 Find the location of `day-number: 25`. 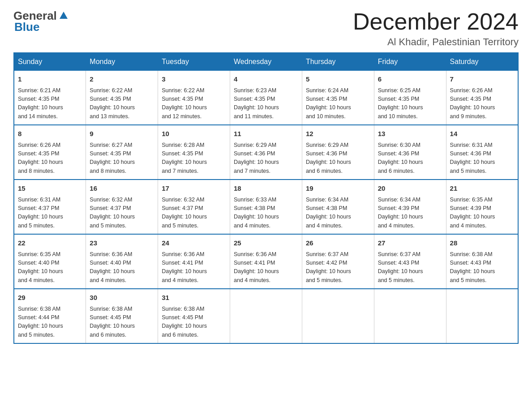

day-number: 25 is located at coordinates (266, 244).